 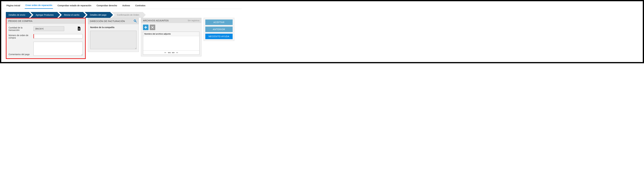 I want to click on po-number-label: Número de orden de compra, so click(x=20, y=36).